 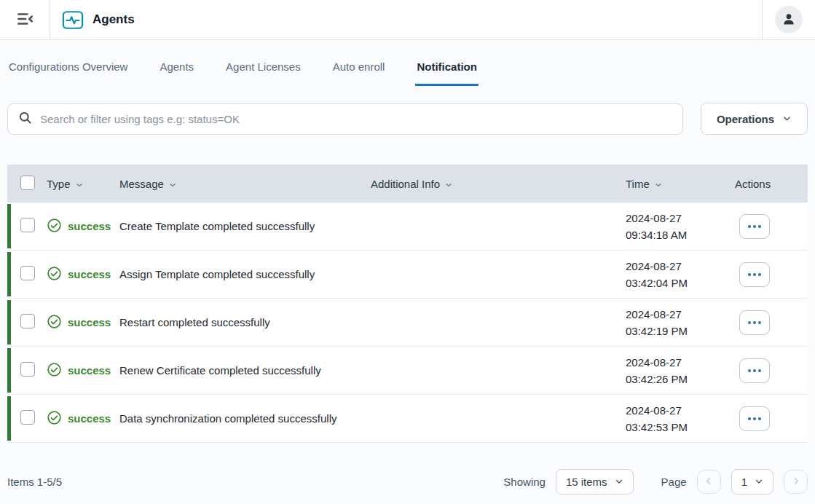 I want to click on tab-agent-licenses: Agent Licenses, so click(x=264, y=70).